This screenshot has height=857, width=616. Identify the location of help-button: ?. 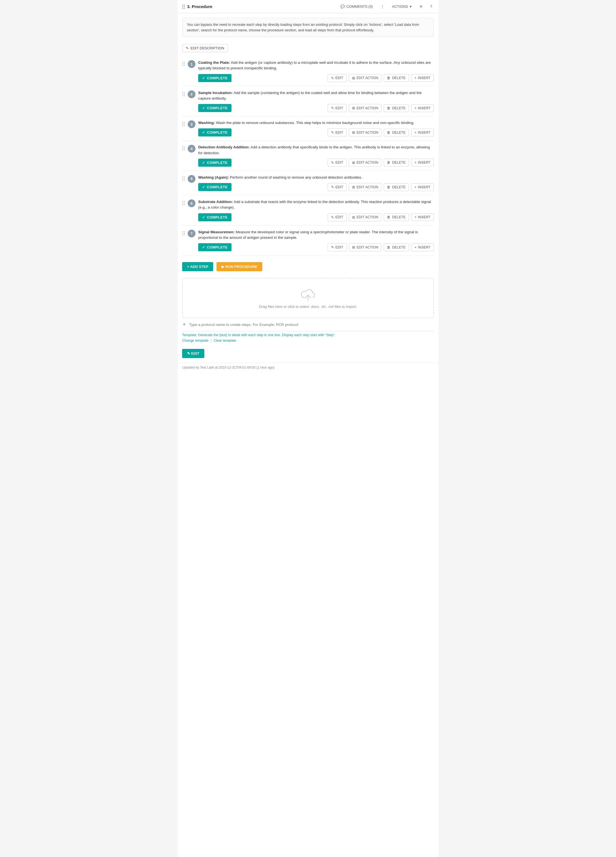
(431, 7).